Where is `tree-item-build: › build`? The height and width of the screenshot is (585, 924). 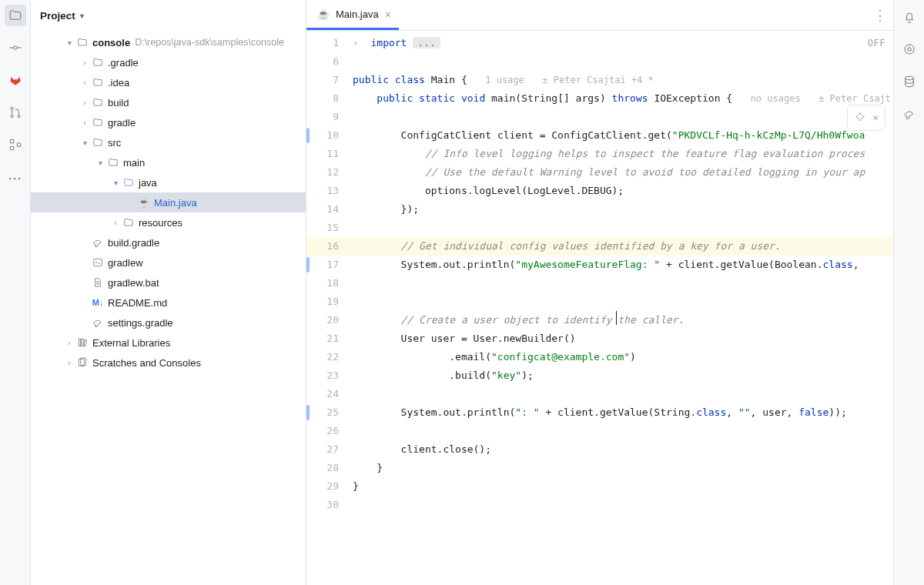
tree-item-build: › build is located at coordinates (168, 102).